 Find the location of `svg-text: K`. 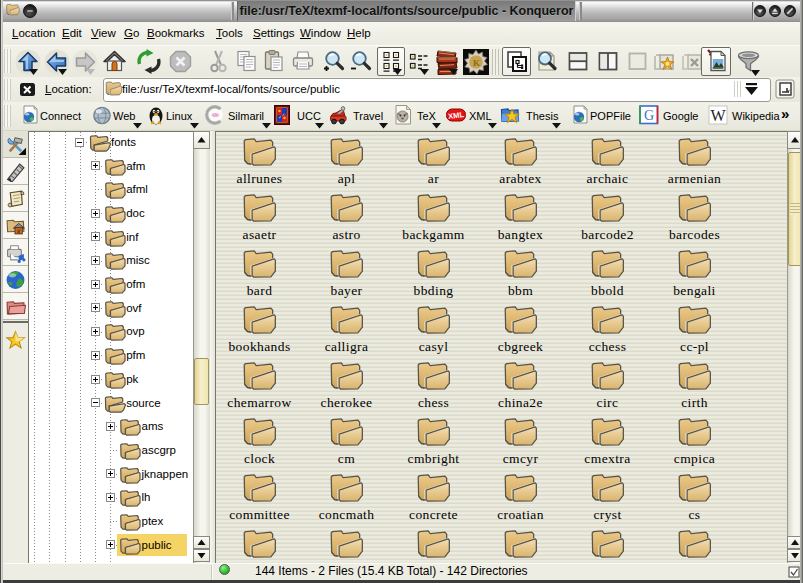

svg-text: K is located at coordinates (476, 63).